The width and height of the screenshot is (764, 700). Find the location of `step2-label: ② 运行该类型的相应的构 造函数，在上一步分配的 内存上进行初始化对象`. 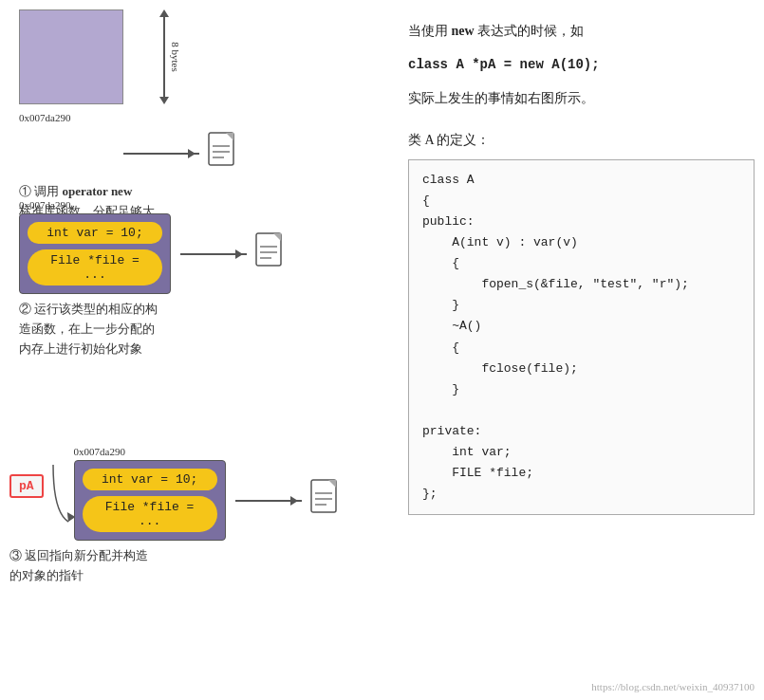

step2-label: ② 运行该类型的相应的构 造函数，在上一步分配的 内存上进行初始化对象 is located at coordinates (154, 329).